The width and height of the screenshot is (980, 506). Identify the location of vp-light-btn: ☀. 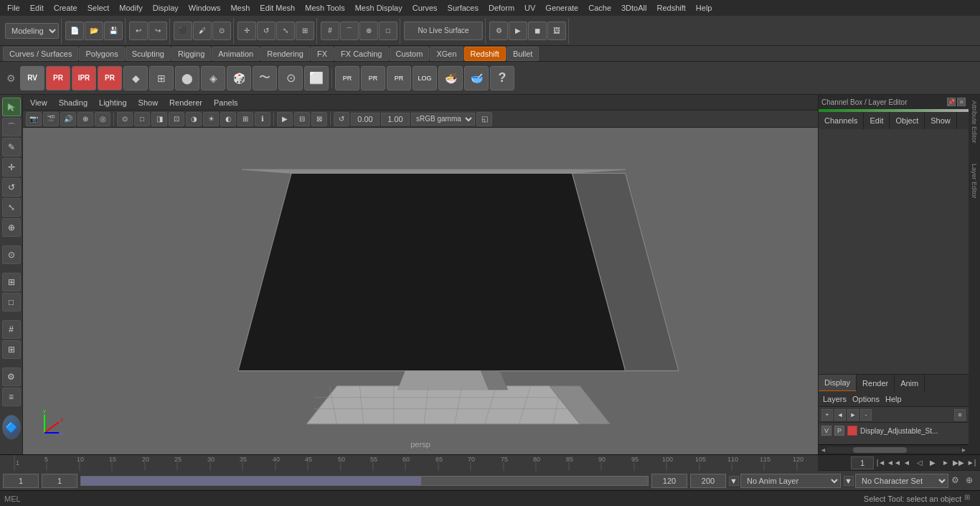
(211, 119).